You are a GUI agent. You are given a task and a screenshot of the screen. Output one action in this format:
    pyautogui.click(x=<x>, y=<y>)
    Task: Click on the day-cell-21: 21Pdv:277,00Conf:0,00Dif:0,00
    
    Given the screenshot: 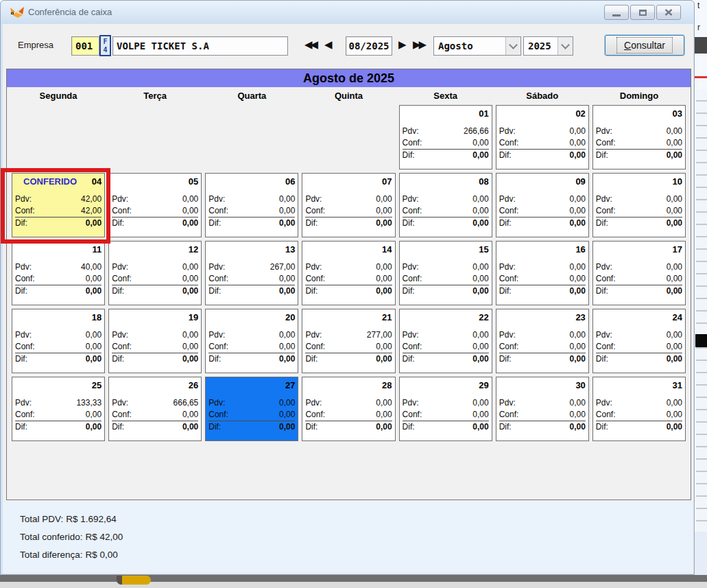 What is the action you would take?
    pyautogui.click(x=348, y=341)
    